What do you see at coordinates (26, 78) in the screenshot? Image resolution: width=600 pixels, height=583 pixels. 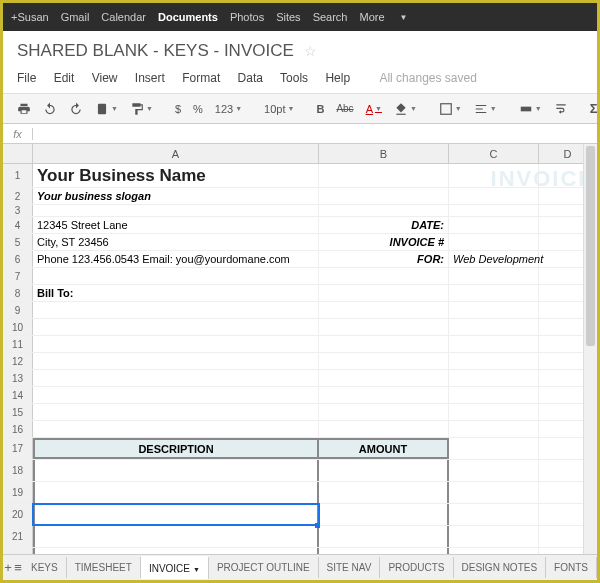 I see `menu-file: File` at bounding box center [26, 78].